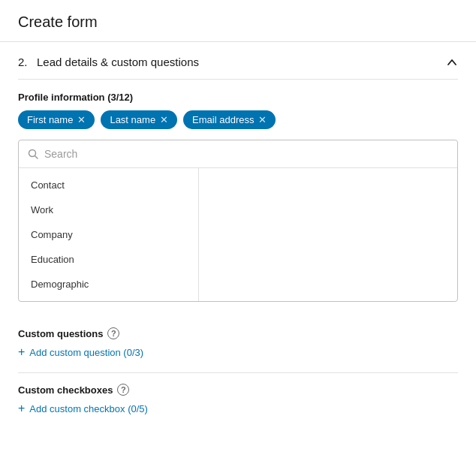 The height and width of the screenshot is (452, 476). I want to click on section-title: 2. Lead details & custom questions, so click(108, 62).